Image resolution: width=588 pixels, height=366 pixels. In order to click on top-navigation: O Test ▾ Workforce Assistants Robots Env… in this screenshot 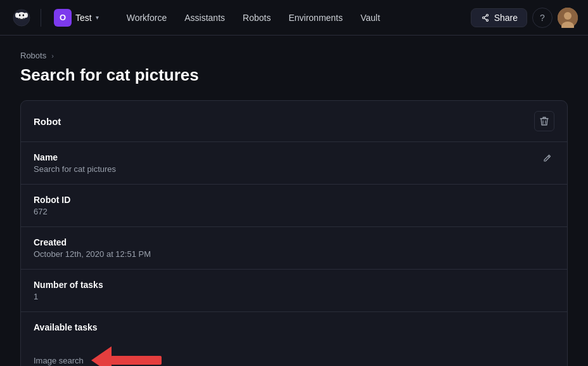, I will do `click(294, 18)`.